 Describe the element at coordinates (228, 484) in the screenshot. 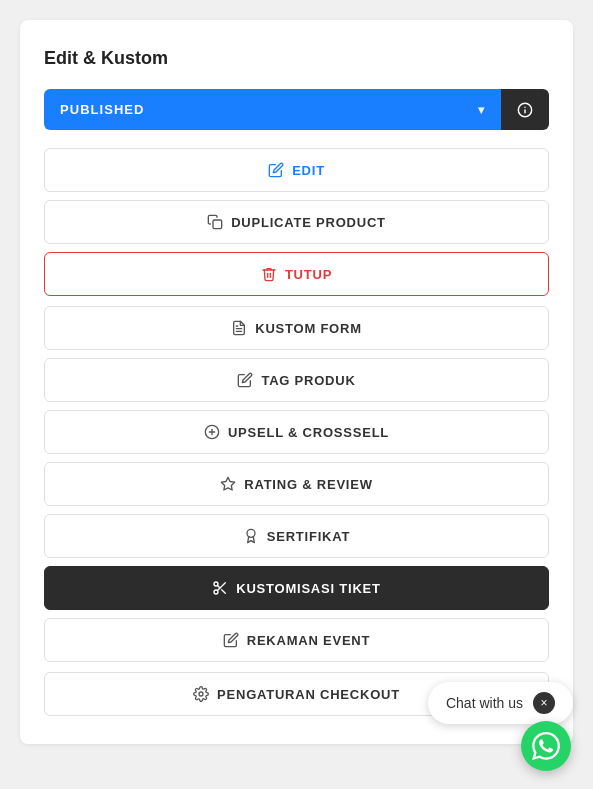

I see `star-icon` at that location.